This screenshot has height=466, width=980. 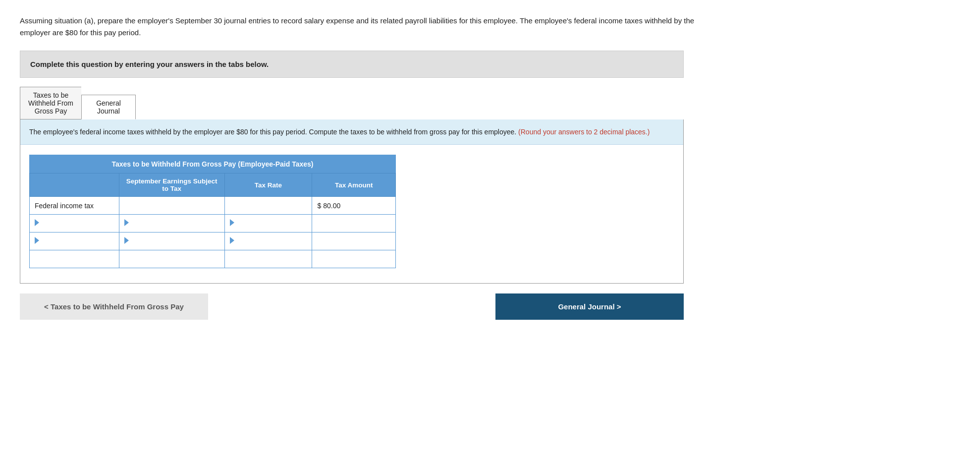 What do you see at coordinates (354, 241) in the screenshot?
I see `row-3-amount-input` at bounding box center [354, 241].